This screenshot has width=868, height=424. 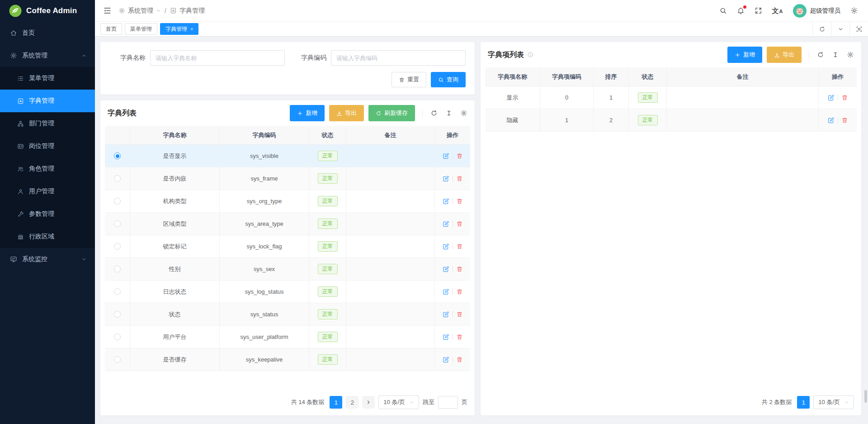 What do you see at coordinates (866, 396) in the screenshot?
I see `page-scrollbar-thumb` at bounding box center [866, 396].